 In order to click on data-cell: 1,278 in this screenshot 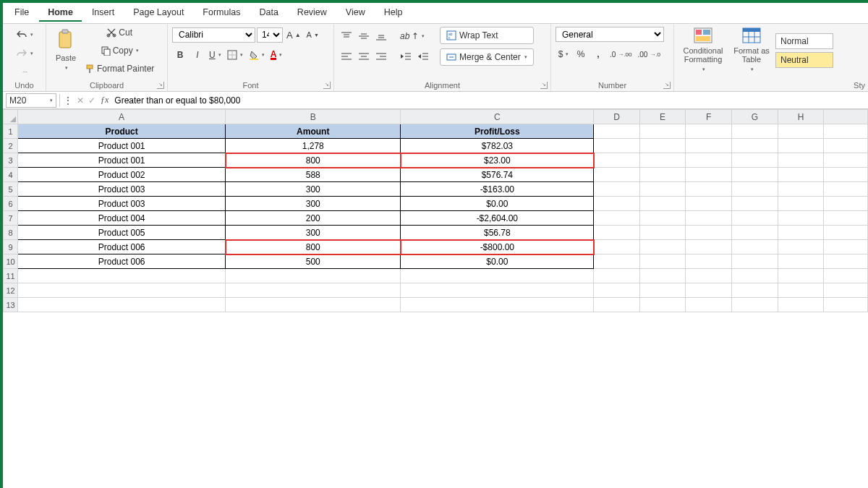, I will do `click(313, 146)`.